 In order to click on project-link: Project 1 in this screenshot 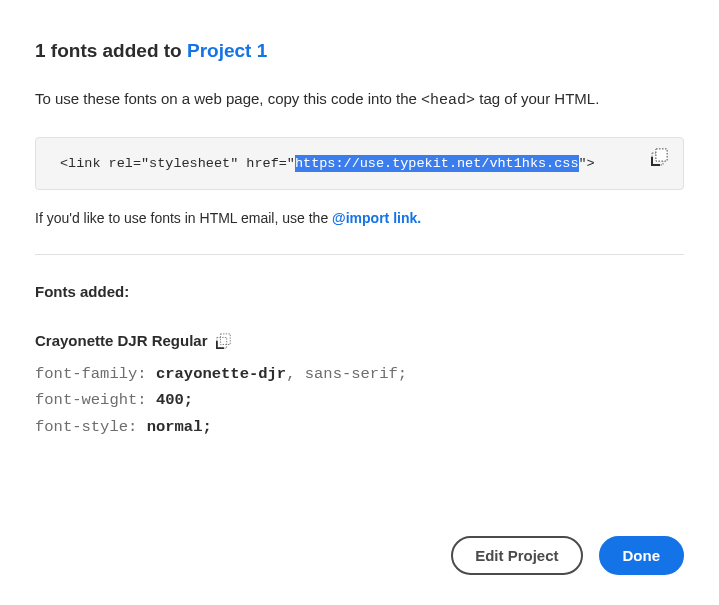, I will do `click(227, 50)`.